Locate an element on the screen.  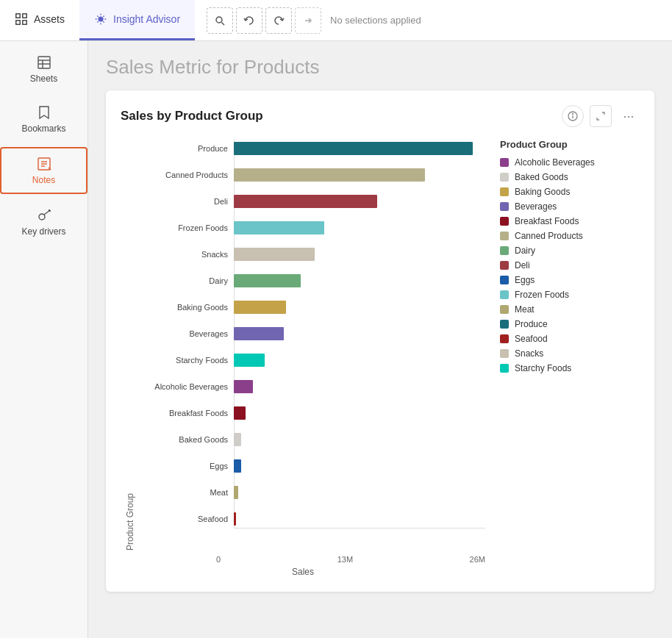
legend-item: Alcoholic Beverages is located at coordinates (570, 162).